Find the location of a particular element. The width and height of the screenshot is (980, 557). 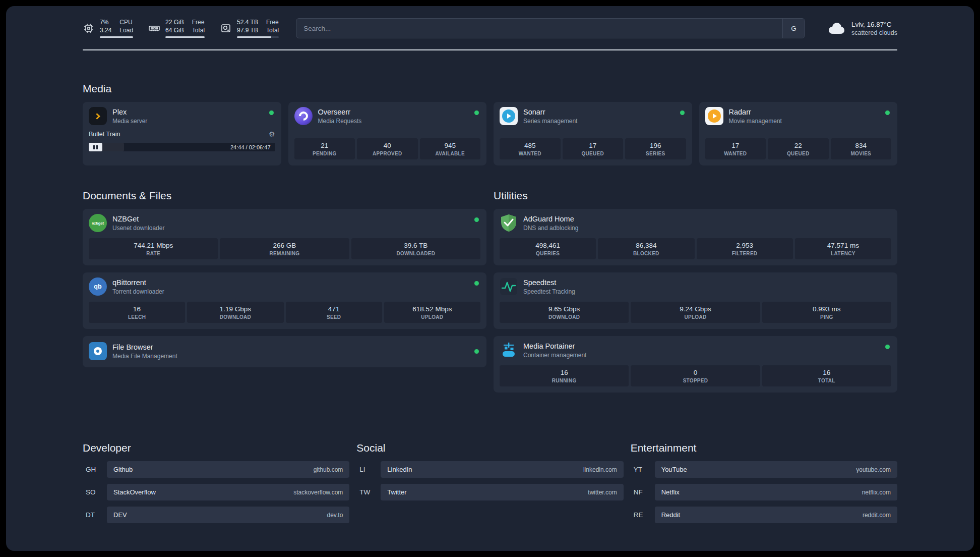

search-input is located at coordinates (539, 28).